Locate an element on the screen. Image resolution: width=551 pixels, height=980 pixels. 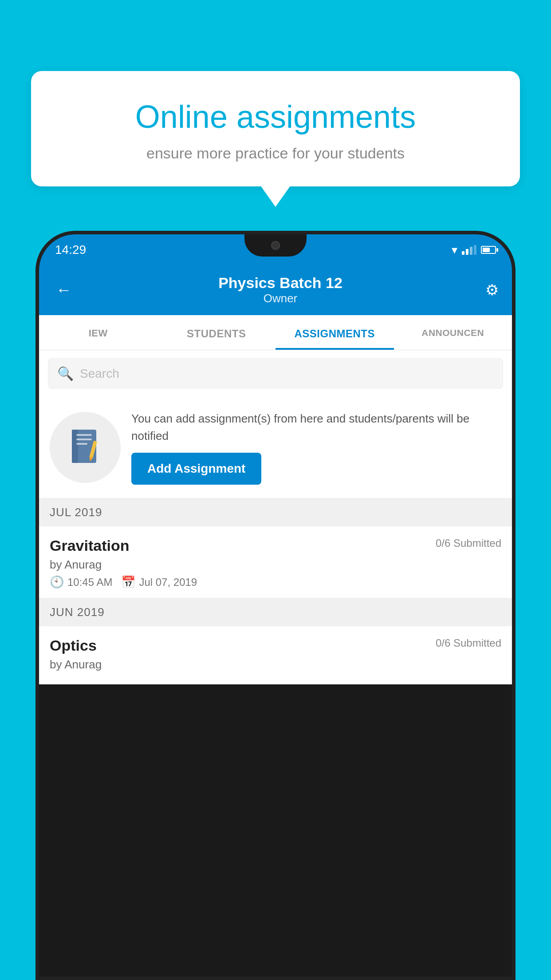
time-meta: 🕙 10:45 AM is located at coordinates (81, 582).